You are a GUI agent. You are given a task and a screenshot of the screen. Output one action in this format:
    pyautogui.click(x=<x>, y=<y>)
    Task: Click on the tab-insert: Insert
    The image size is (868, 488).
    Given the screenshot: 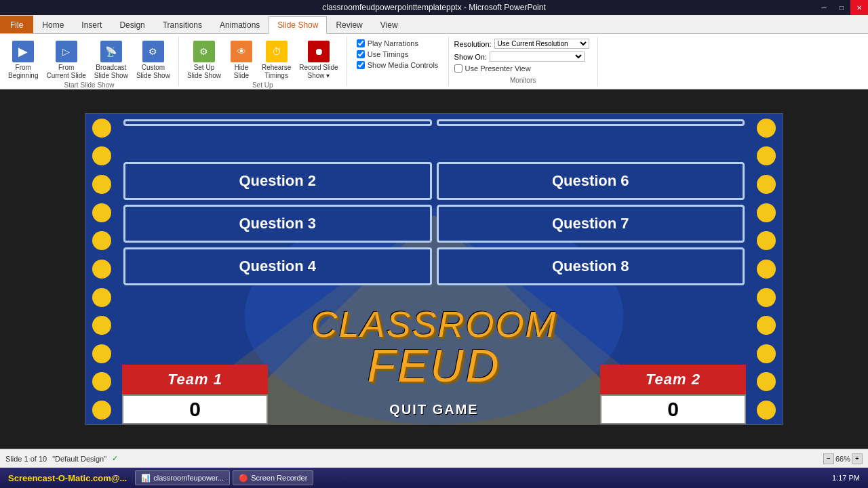 What is the action you would take?
    pyautogui.click(x=92, y=24)
    